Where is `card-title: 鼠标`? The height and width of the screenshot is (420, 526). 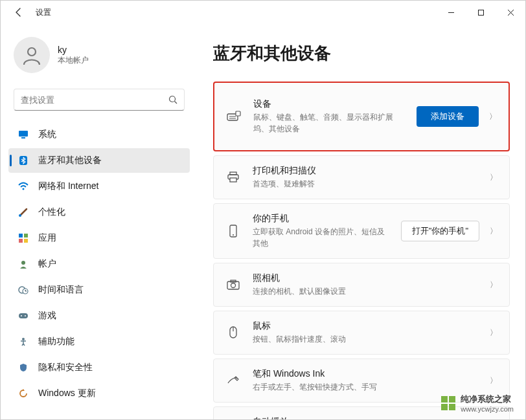
card-title: 鼠标 is located at coordinates (364, 326).